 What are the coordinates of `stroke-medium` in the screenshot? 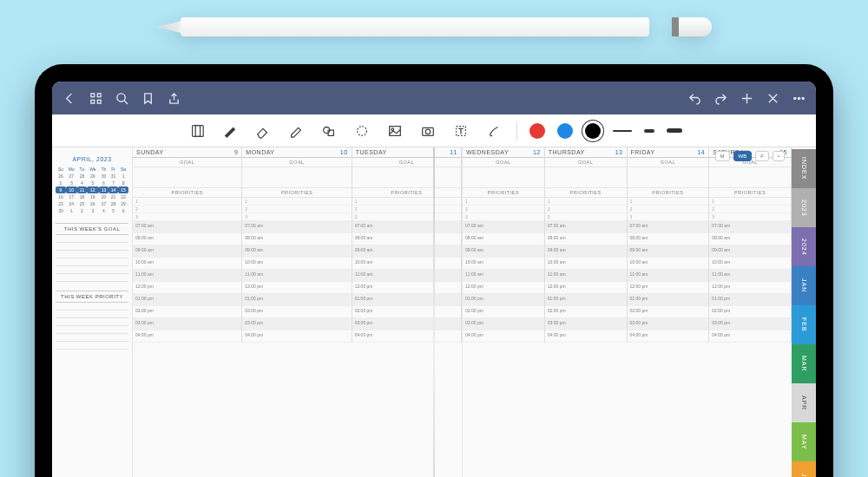 It's located at (649, 131).